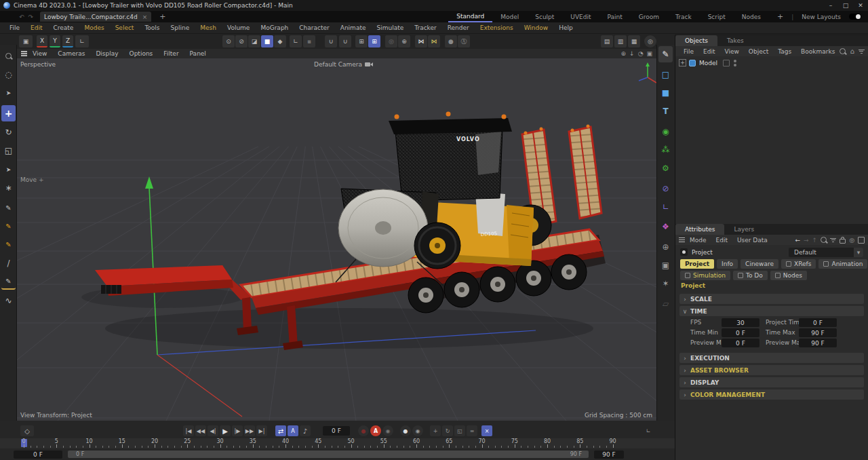  Describe the element at coordinates (314, 28) in the screenshot. I see `menu-character: Character` at that location.